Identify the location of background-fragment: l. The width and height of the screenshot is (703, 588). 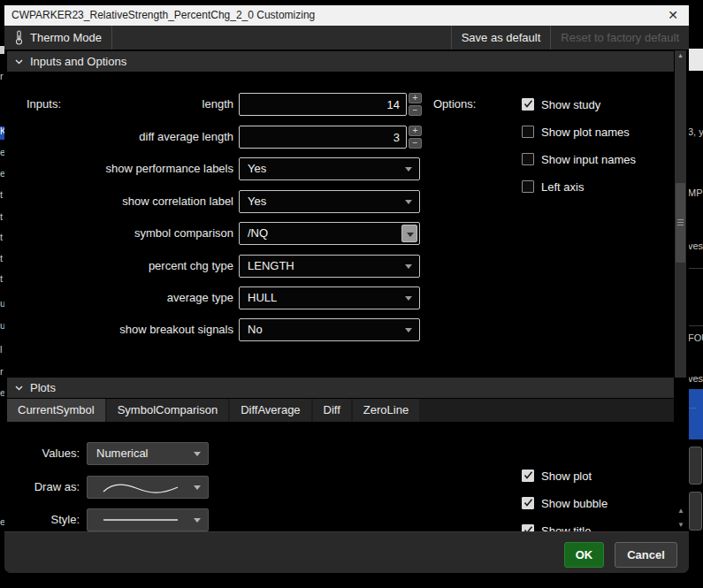
(1, 349).